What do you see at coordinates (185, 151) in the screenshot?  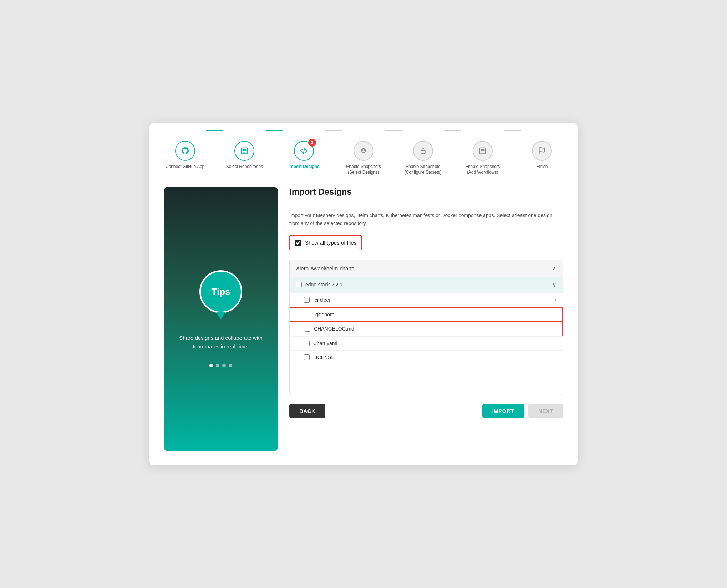 I see `step-1-icon-wrap` at bounding box center [185, 151].